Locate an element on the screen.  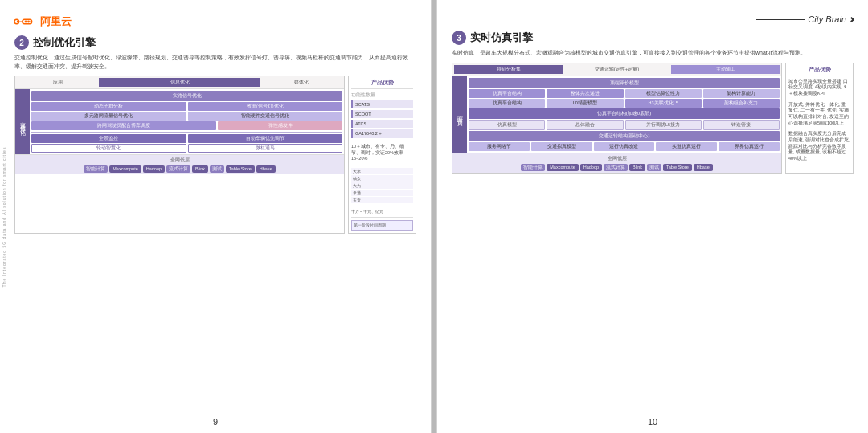
logo: 阿里云 is located at coordinates (43, 22).